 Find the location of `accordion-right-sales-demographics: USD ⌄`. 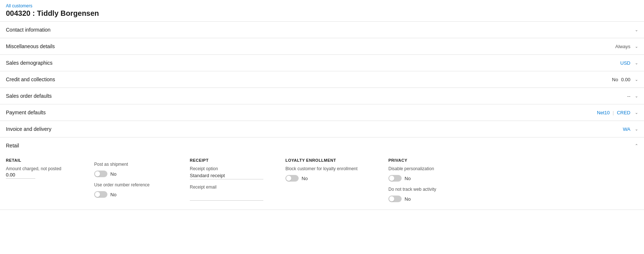

accordion-right-sales-demographics: USD ⌄ is located at coordinates (629, 63).